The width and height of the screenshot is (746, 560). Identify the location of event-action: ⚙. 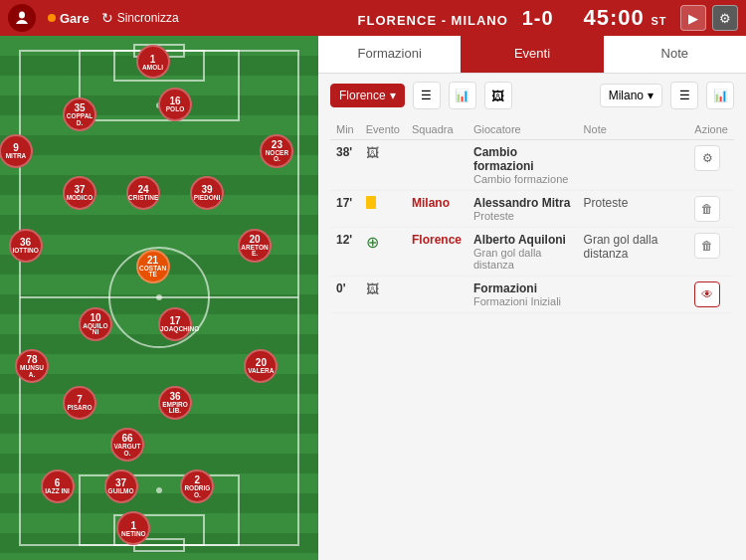
(711, 165).